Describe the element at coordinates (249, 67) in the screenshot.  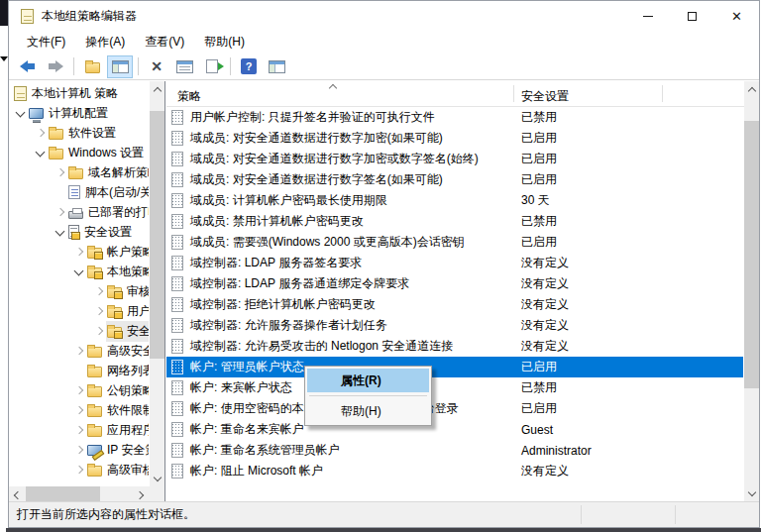
I see `help-button: ?` at that location.